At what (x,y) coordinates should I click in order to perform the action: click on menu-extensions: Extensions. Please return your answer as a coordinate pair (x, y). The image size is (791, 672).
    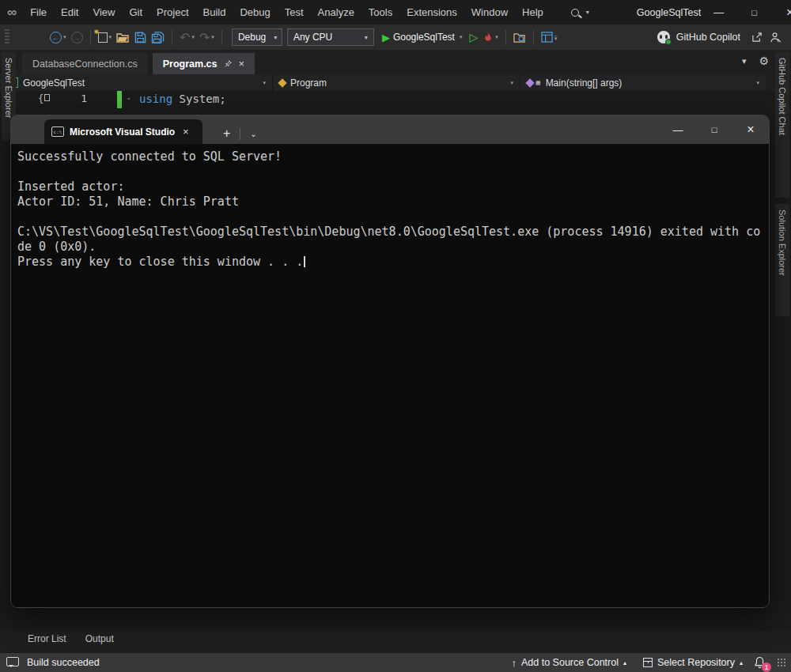
    Looking at the image, I should click on (432, 13).